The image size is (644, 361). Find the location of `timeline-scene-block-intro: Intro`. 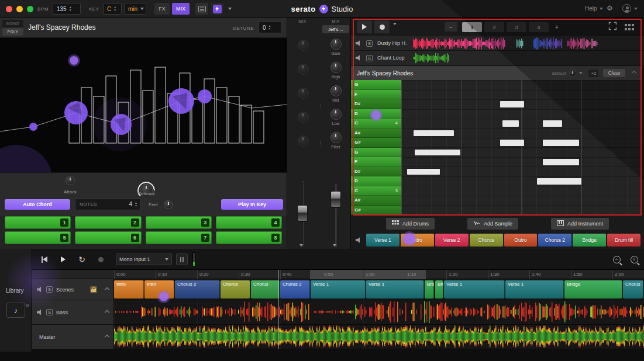

timeline-scene-block-intro: Intro is located at coordinates (129, 290).